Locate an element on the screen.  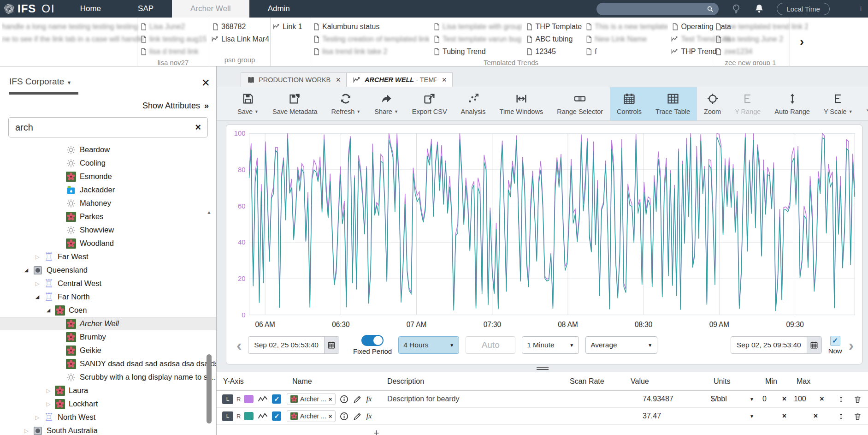
link-item: lisa d trend link is located at coordinates (173, 52).